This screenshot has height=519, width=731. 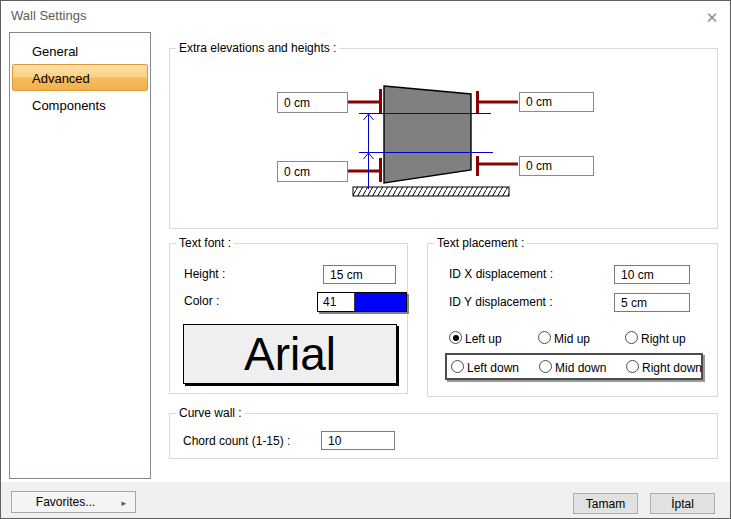 I want to click on sidebar-item-label: General, so click(x=55, y=52).